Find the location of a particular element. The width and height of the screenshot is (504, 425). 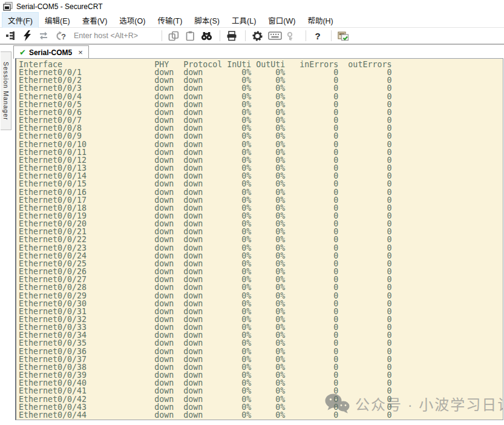

tab-bar: ✔ Serial-COM5 × is located at coordinates (252, 51).